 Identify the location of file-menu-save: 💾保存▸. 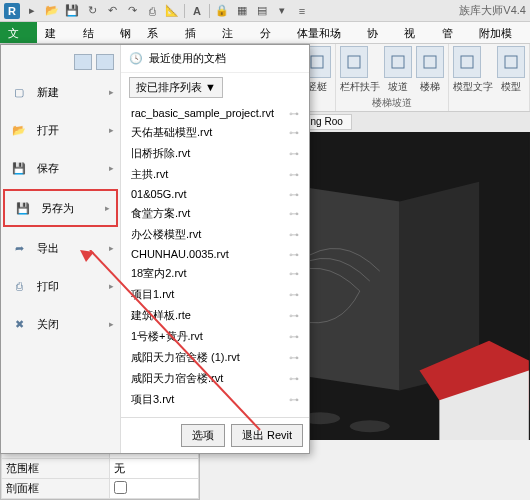
(60, 168).